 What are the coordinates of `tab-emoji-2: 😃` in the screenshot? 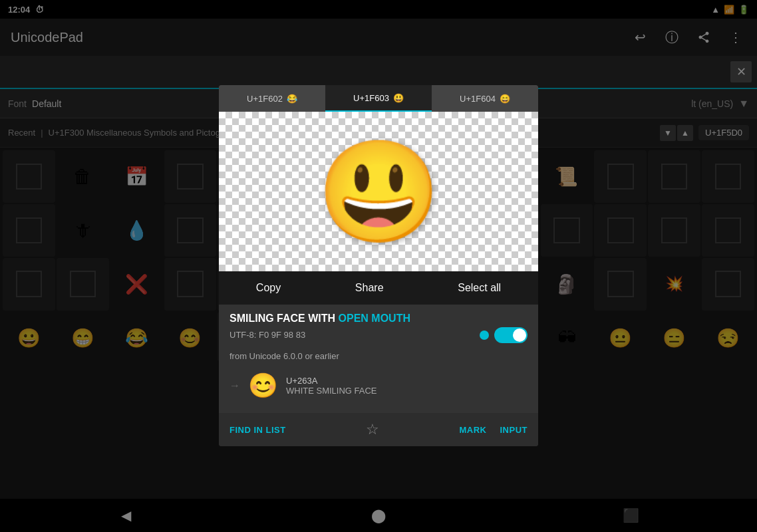 It's located at (398, 98).